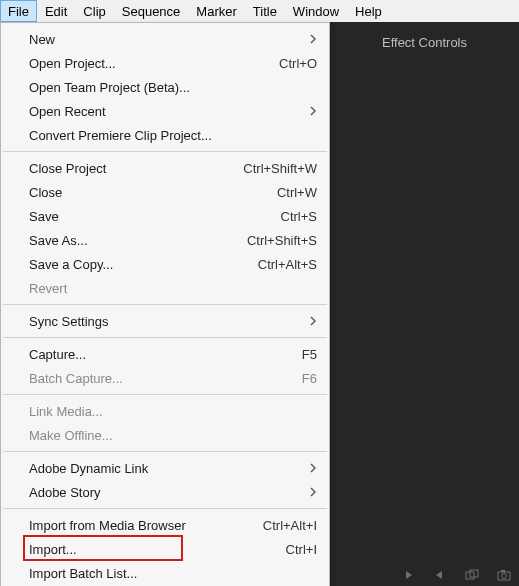  What do you see at coordinates (368, 11) in the screenshot?
I see `menubar-help: Help` at bounding box center [368, 11].